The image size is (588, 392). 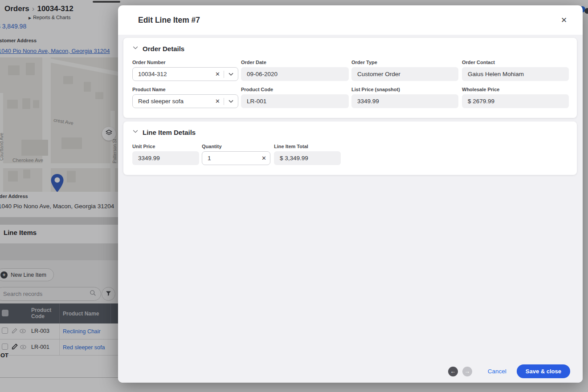 I want to click on order-number-combobox: ✕, so click(x=185, y=74).